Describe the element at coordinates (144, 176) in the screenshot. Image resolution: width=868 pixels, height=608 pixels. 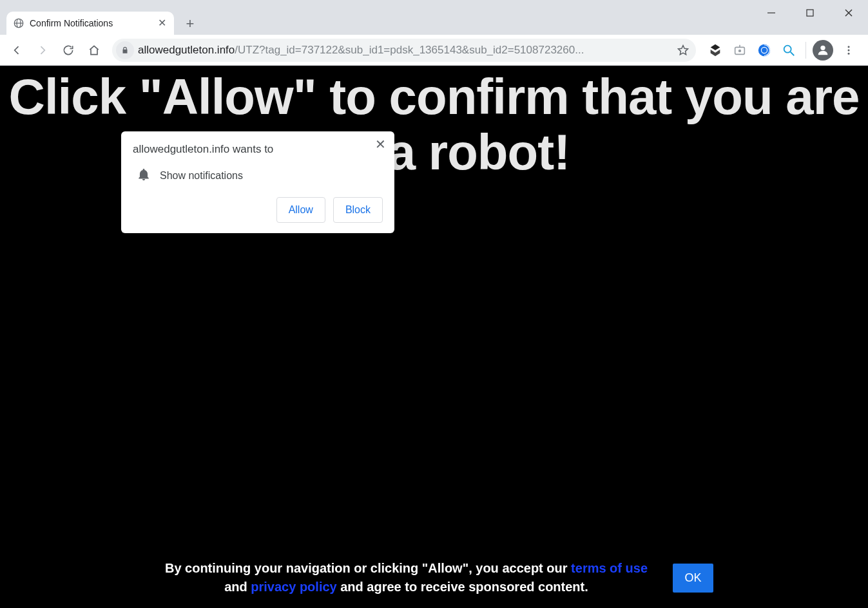
I see `bell-icon` at that location.